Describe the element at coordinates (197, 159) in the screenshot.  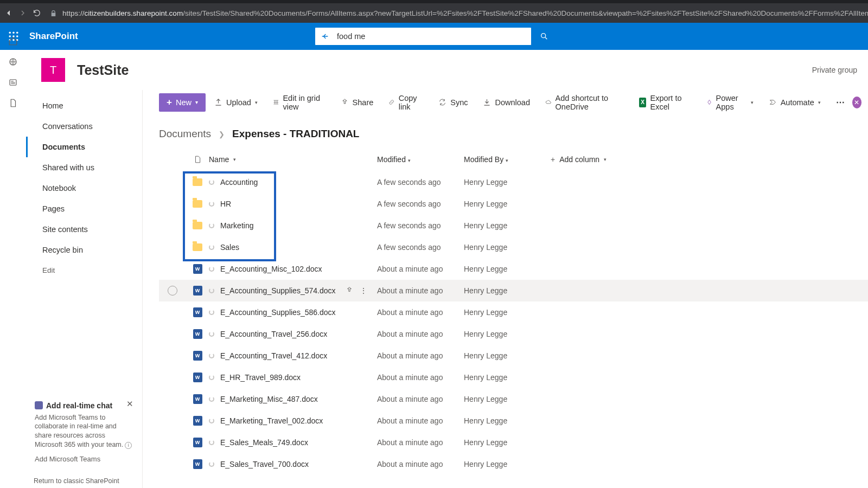
I see `file-type-column-icon` at that location.